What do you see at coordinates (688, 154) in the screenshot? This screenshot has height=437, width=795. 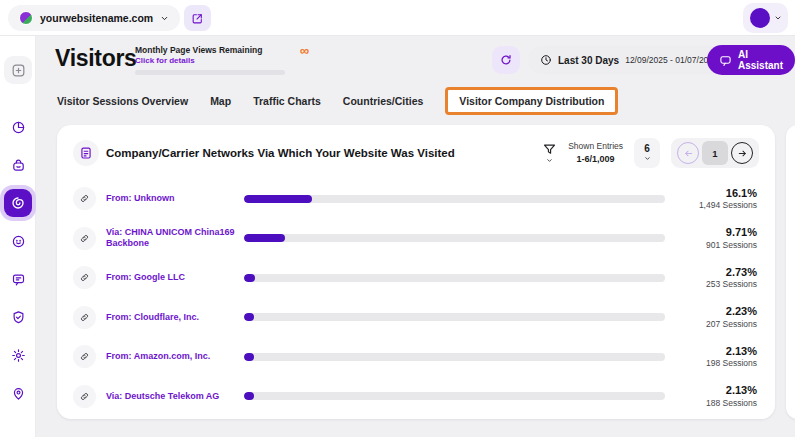 I see `arrow-left-icon` at bounding box center [688, 154].